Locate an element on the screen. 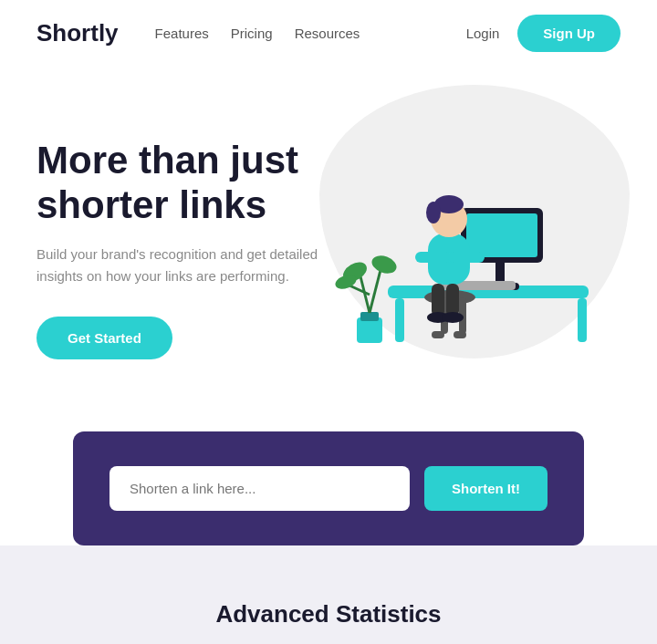  shorten-input is located at coordinates (259, 489).